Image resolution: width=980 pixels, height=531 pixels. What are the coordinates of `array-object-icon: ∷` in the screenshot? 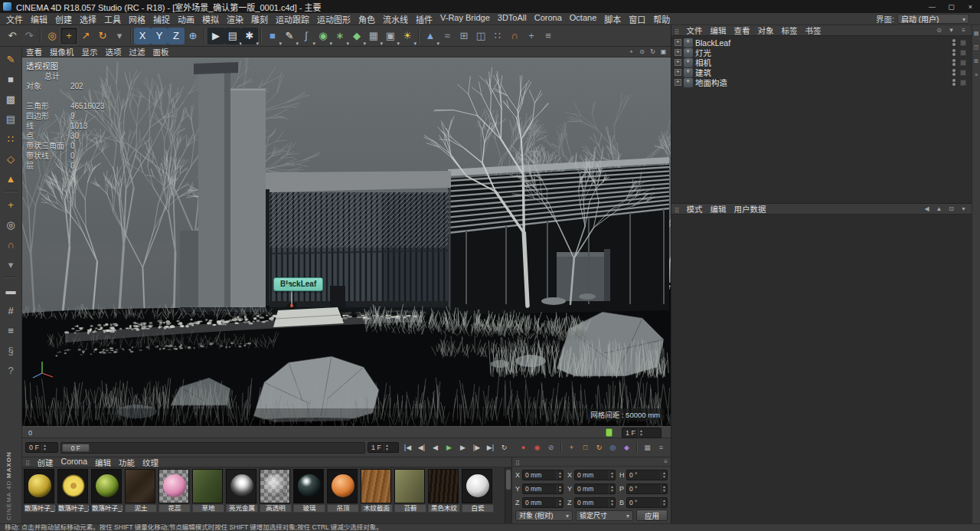 It's located at (498, 36).